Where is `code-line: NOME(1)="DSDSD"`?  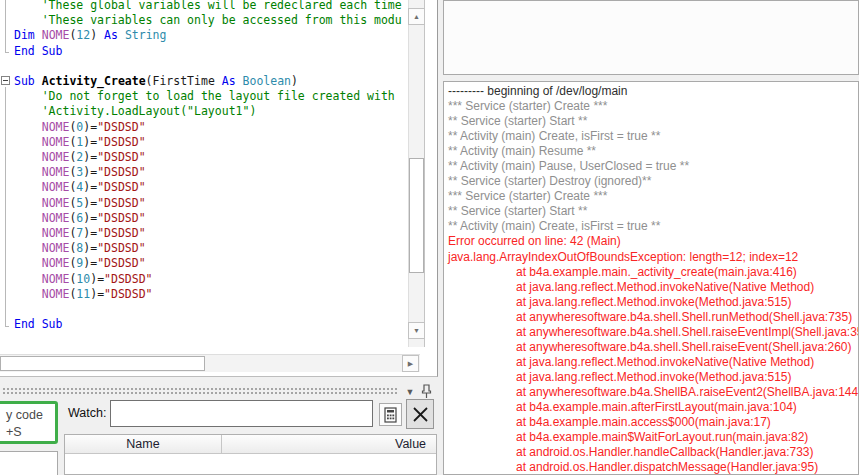
code-line: NOME(1)="DSDSD" is located at coordinates (208, 142).